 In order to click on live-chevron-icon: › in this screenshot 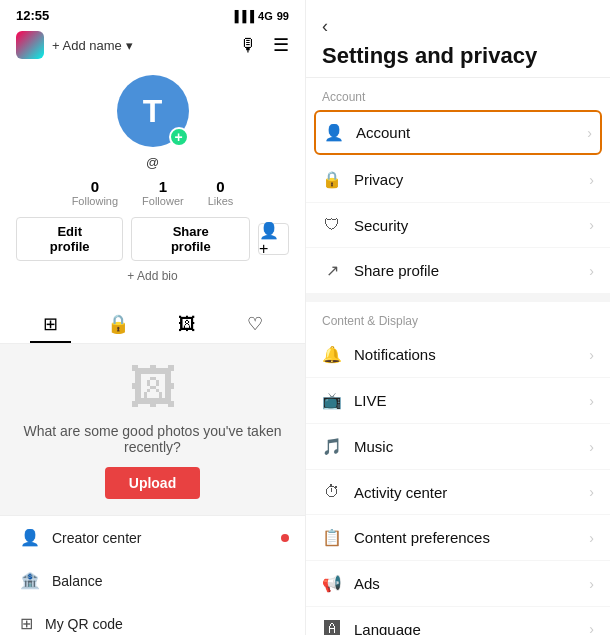, I will do `click(592, 401)`.